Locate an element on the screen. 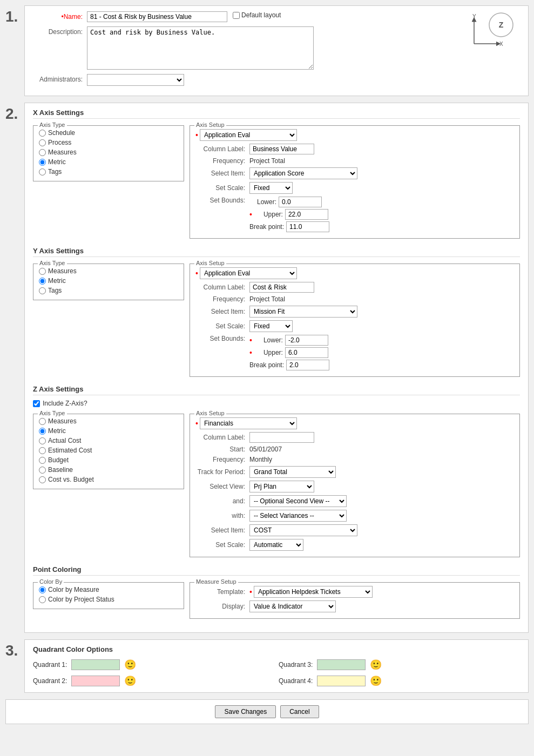 The image size is (534, 756). q4-icon: 🙂 is located at coordinates (376, 681).